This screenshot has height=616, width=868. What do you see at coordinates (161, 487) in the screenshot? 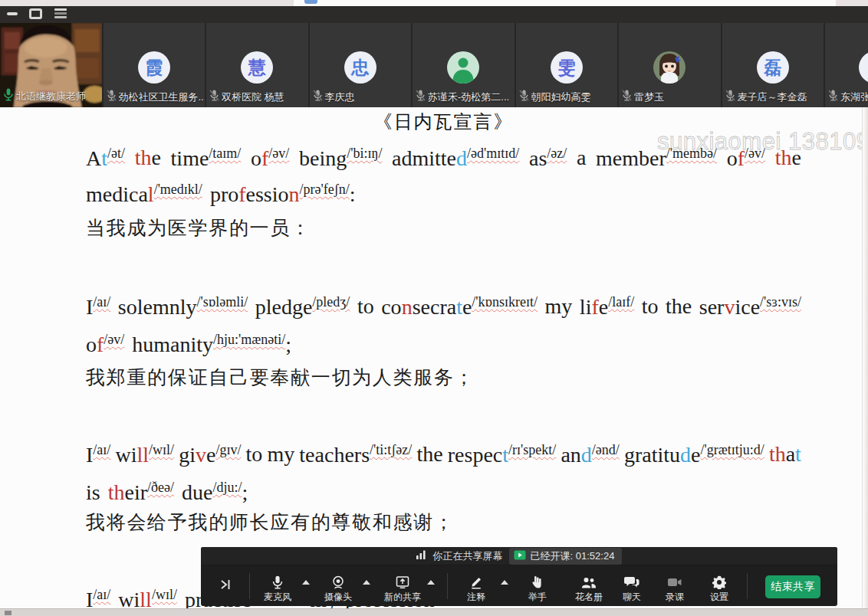
I see `phonetic-annotation: /ðeə/` at bounding box center [161, 487].